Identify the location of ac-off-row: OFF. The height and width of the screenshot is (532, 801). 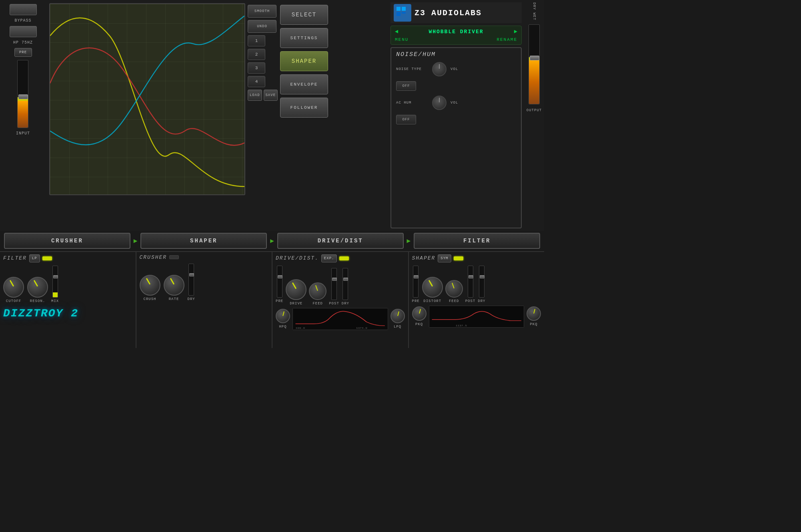
(456, 120).